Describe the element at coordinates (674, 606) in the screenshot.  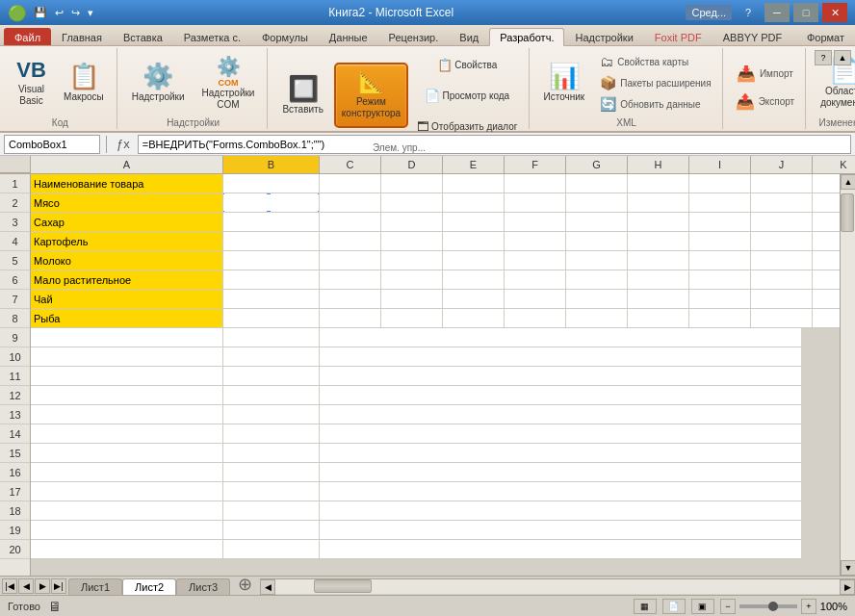
I see `page-view-btn: 📄` at that location.